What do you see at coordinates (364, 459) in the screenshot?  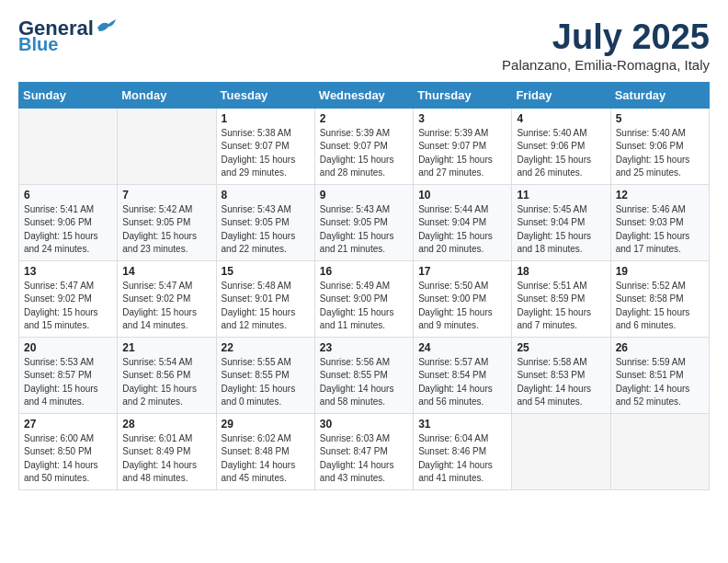 I see `day-info: Sunrise: 6:03 AMSunset: 8:47 PMDaylight:…` at bounding box center [364, 459].